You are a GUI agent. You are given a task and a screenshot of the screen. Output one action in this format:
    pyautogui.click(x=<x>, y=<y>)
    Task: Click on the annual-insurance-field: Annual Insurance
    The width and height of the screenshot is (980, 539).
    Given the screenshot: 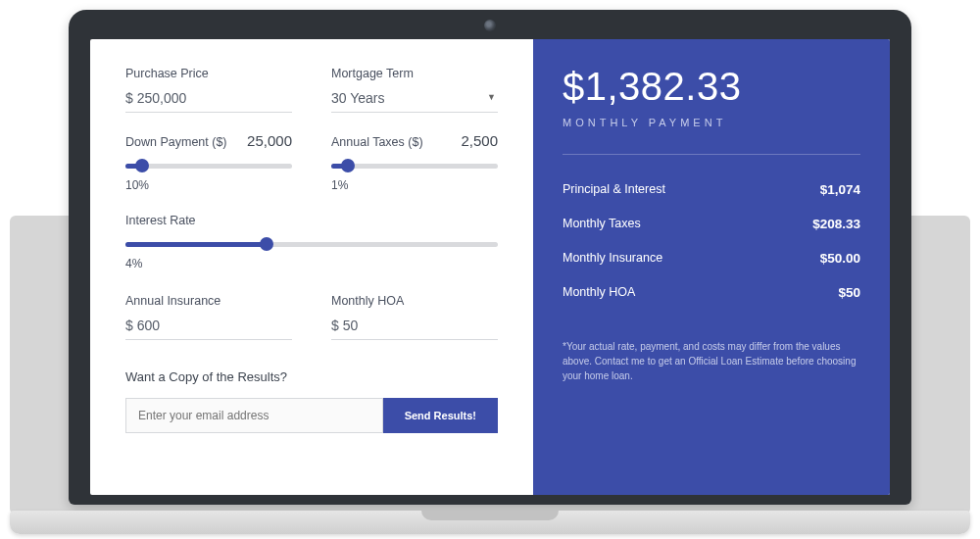 What is the action you would take?
    pyautogui.click(x=209, y=318)
    